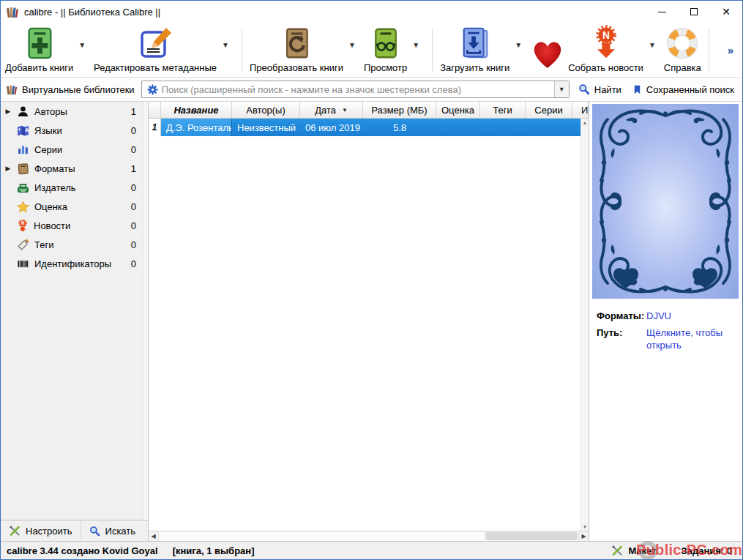  I want to click on get-books-icon, so click(475, 43).